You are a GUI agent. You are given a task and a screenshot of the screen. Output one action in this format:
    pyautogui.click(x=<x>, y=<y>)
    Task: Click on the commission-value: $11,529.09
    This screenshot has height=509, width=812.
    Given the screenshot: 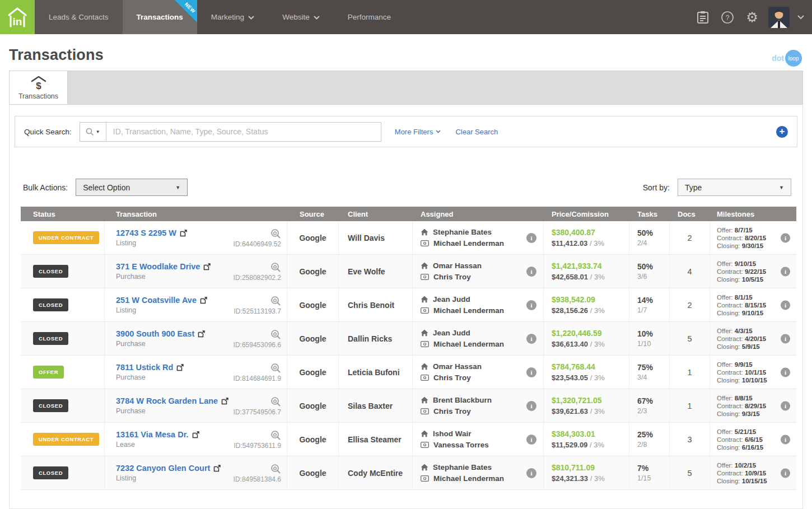 What is the action you would take?
    pyautogui.click(x=570, y=445)
    